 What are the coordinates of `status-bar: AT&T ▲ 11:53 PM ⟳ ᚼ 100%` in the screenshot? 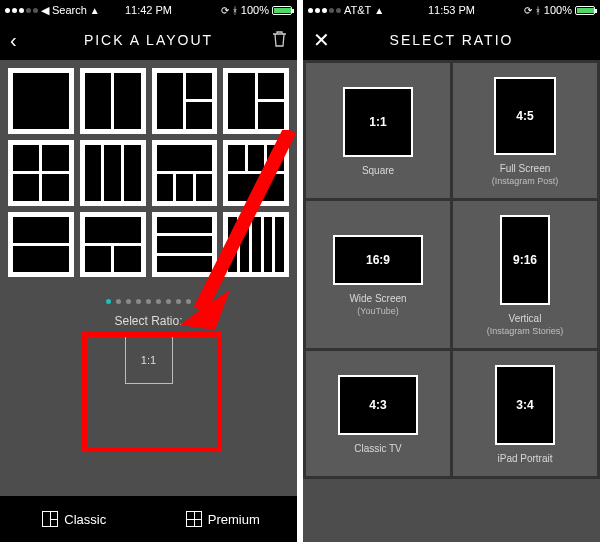 It's located at (452, 10).